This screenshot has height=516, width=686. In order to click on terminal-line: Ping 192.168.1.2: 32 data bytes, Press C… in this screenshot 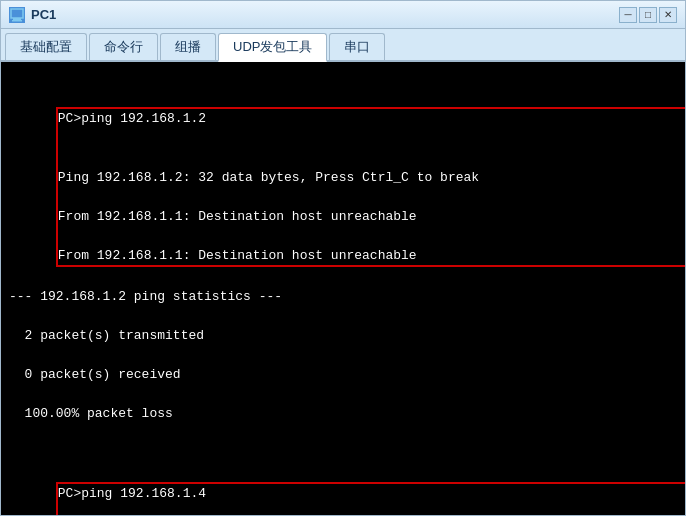, I will do `click(372, 178)`.